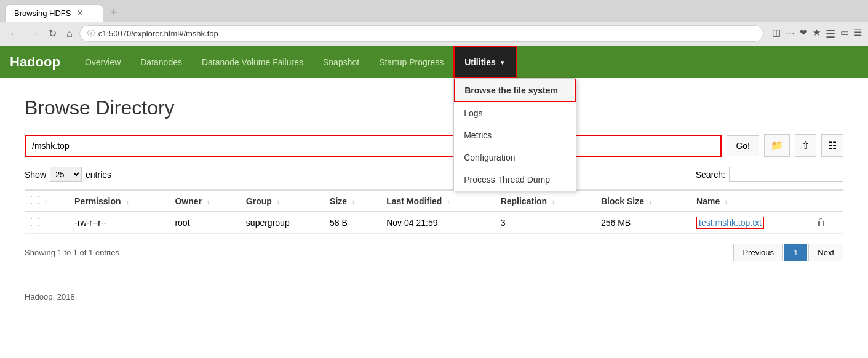  What do you see at coordinates (485, 62) in the screenshot?
I see `utilities-button: Utilities ▼` at bounding box center [485, 62].